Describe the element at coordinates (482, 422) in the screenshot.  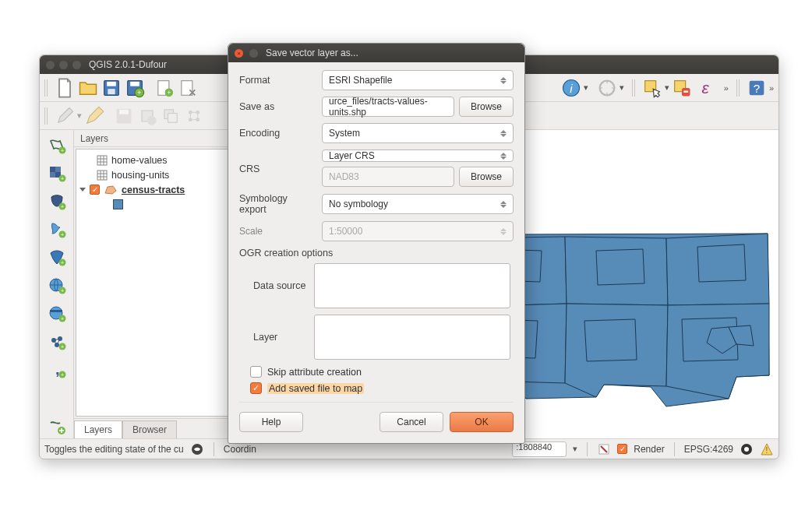
I see `ok-button: OK` at that location.